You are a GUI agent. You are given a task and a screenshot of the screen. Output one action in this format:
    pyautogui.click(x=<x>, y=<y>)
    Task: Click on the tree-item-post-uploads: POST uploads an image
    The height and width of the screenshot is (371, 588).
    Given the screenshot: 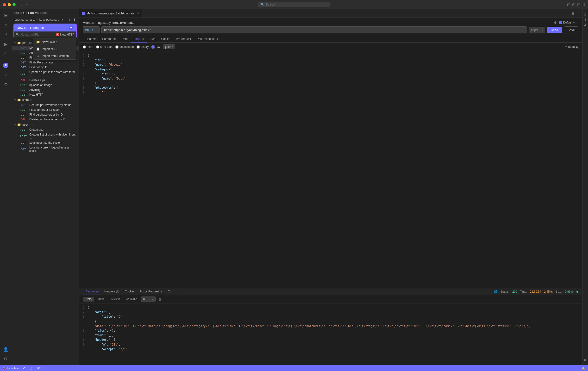 What is the action you would take?
    pyautogui.click(x=45, y=85)
    